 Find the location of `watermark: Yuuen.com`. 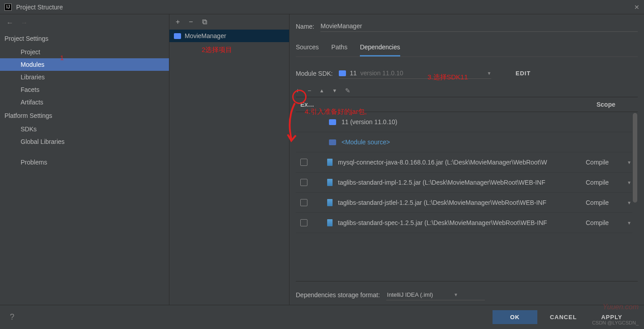

watermark: Yuuen.com is located at coordinates (621, 307).